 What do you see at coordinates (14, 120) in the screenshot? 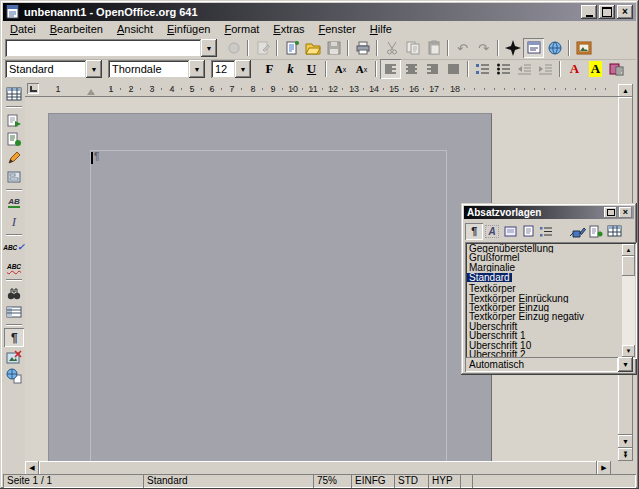
I see `insert-object-button` at bounding box center [14, 120].